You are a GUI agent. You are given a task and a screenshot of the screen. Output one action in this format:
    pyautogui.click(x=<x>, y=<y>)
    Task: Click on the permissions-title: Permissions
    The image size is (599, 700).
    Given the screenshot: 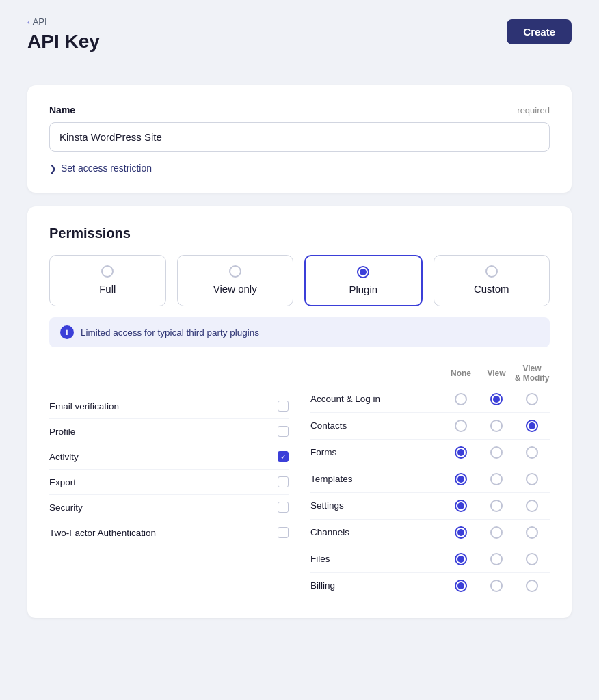 What is the action you would take?
    pyautogui.click(x=300, y=234)
    